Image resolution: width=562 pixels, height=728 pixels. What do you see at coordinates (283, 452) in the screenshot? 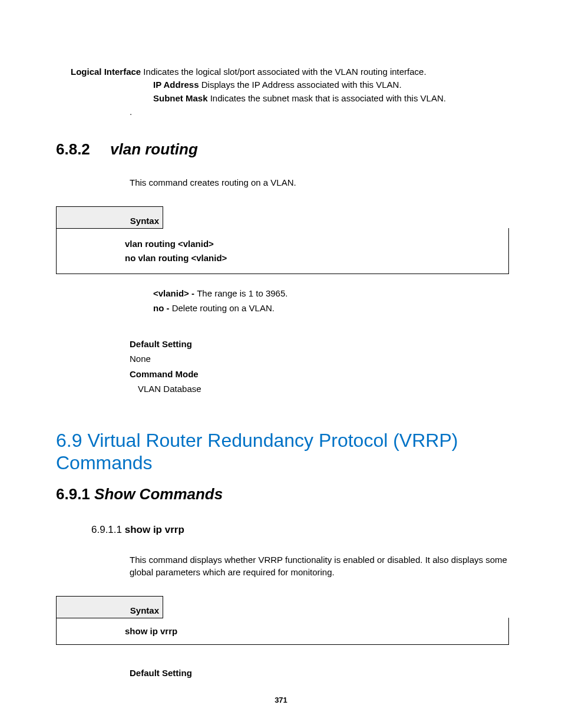
I see `heading-6-9: 6.9 Virtual Router Redundancy Protocol (…` at bounding box center [283, 452].